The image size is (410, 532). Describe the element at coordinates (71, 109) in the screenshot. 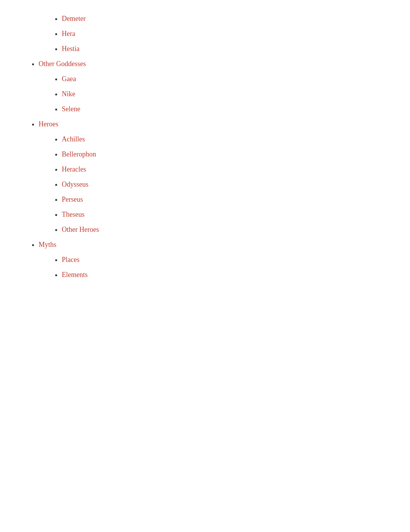

I see `selene-link: Selene` at that location.